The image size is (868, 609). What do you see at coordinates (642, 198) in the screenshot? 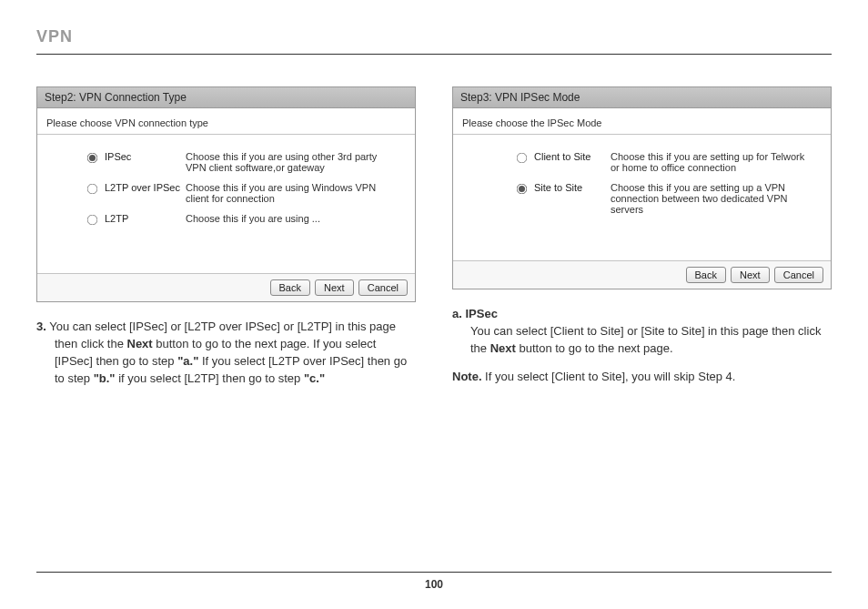
I see `option-row-site-to-site: Site to Site Choose this if you are sett…` at bounding box center [642, 198].